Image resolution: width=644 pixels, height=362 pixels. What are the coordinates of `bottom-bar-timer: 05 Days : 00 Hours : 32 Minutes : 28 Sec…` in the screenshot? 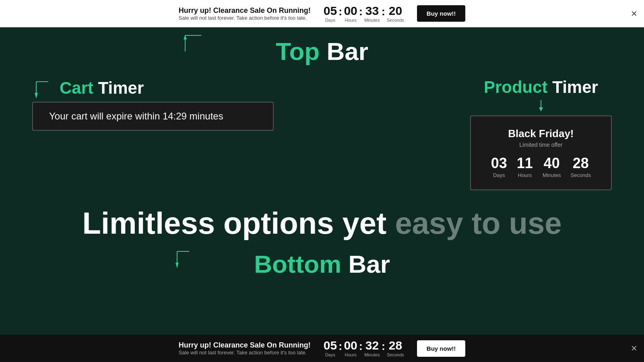 It's located at (364, 348).